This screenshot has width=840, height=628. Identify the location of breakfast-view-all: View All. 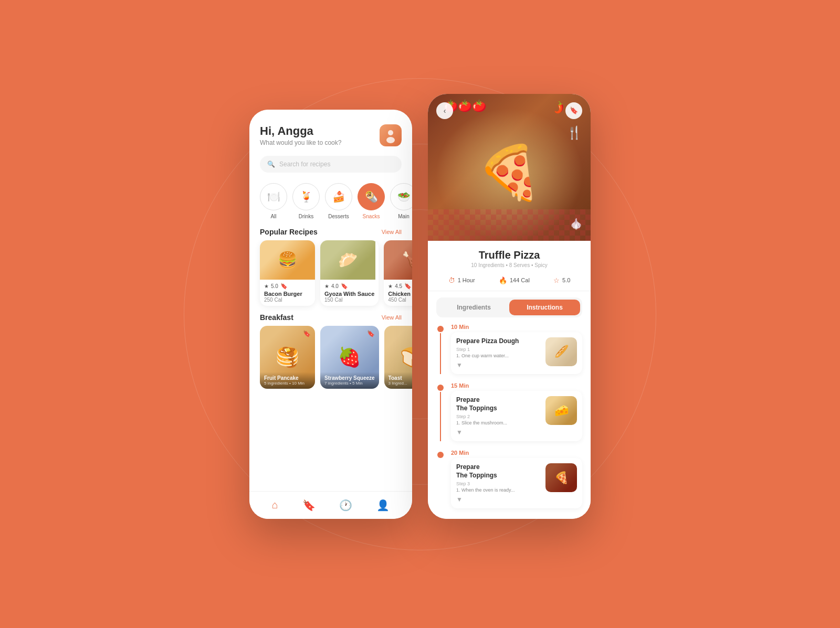
(392, 317).